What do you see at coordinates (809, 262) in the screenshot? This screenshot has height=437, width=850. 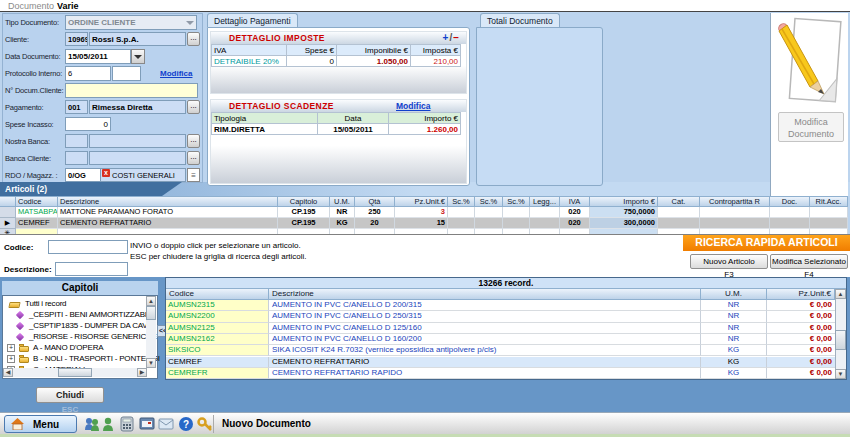 I see `modifica-selezionato-button: Modifica Selezionato` at bounding box center [809, 262].